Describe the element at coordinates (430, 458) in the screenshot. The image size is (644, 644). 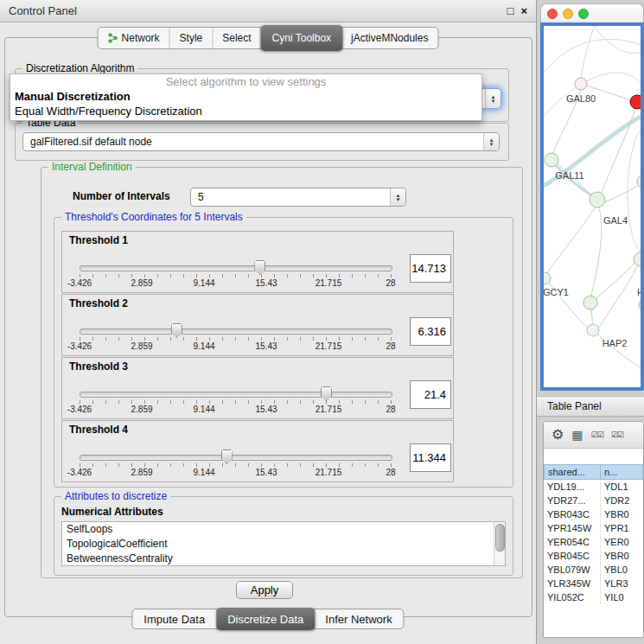
I see `threshold-4-value-field: 11.344` at that location.